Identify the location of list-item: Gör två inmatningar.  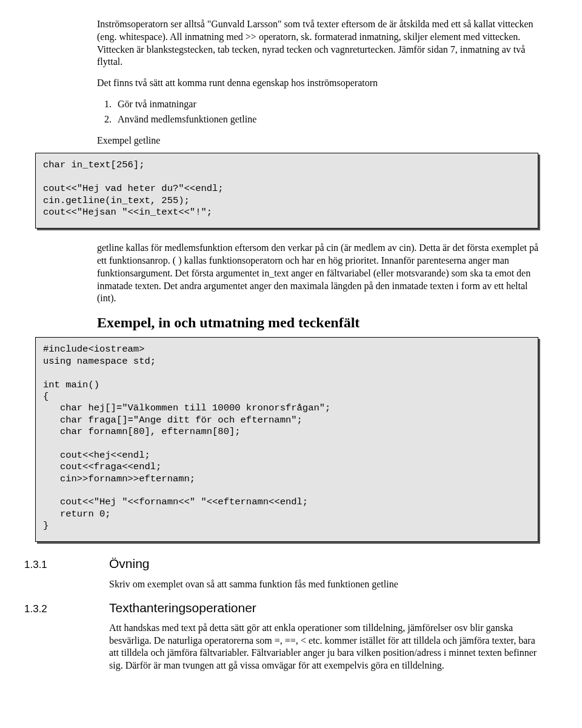
(327, 104).